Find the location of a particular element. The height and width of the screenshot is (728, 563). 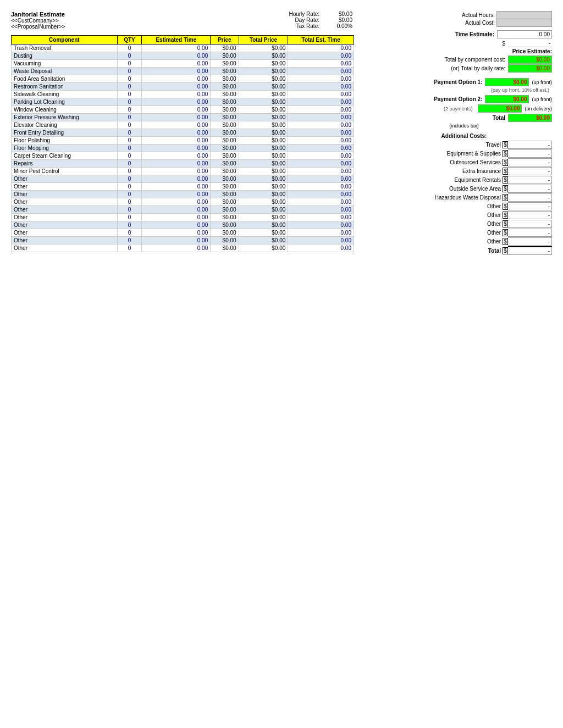

cost-value-11: - is located at coordinates (530, 242).